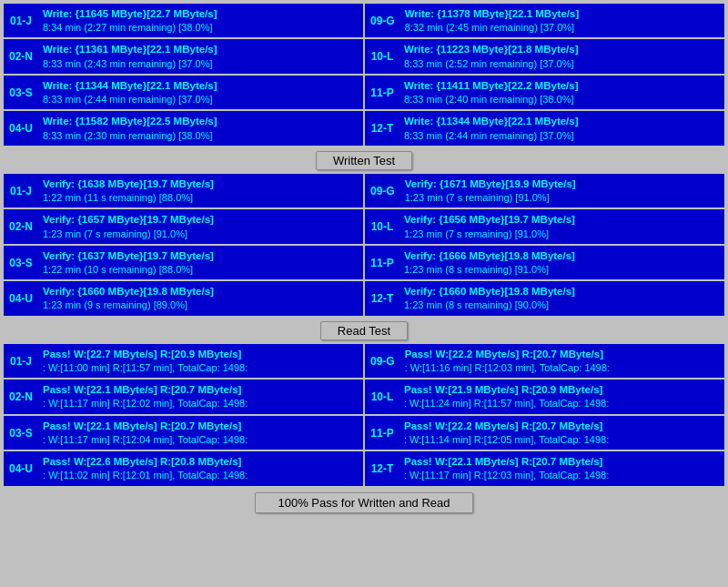 This screenshot has height=587, width=728. I want to click on right-line2-3: : W:[11:17 min] R:[12:03 min], TotalCap:…, so click(562, 475).